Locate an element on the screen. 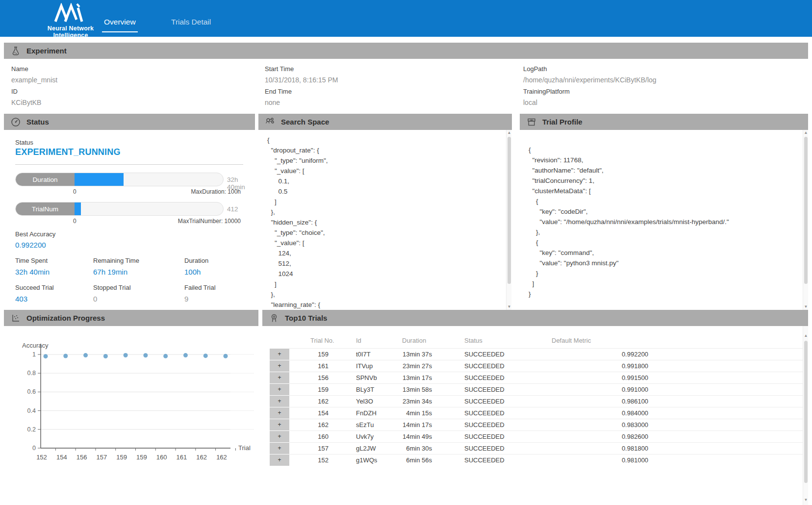 The height and width of the screenshot is (505, 812). cell-duration: 23min 34s is located at coordinates (408, 401).